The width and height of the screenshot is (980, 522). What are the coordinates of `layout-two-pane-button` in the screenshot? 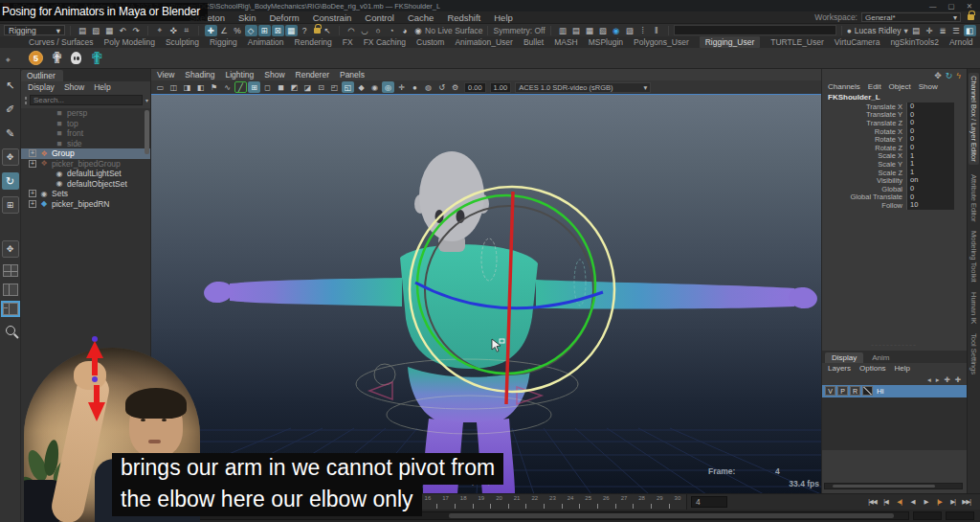 It's located at (11, 289).